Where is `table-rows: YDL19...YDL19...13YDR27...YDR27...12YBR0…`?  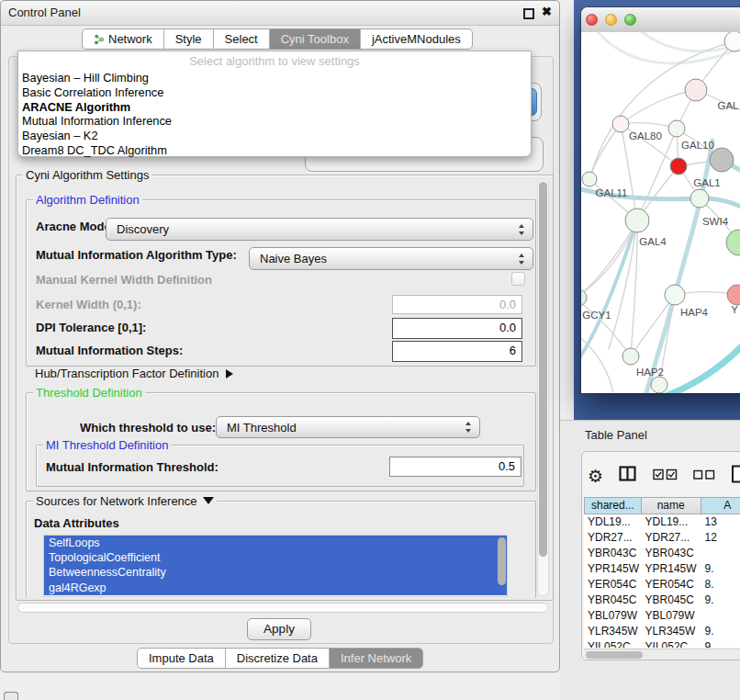
table-rows: YDL19...YDL19...13YDR27...YDR27...12YBR0… is located at coordinates (662, 581).